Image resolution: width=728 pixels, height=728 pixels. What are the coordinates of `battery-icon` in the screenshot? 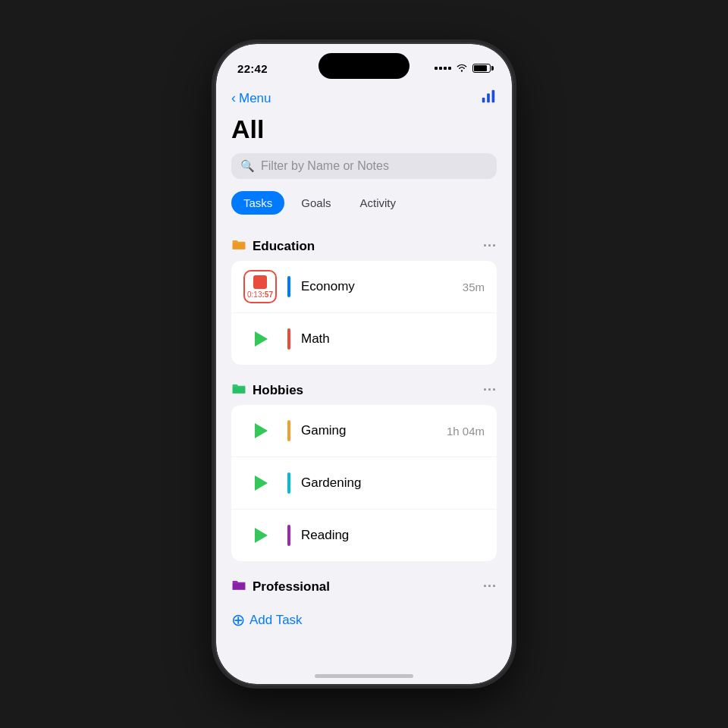 It's located at (482, 68).